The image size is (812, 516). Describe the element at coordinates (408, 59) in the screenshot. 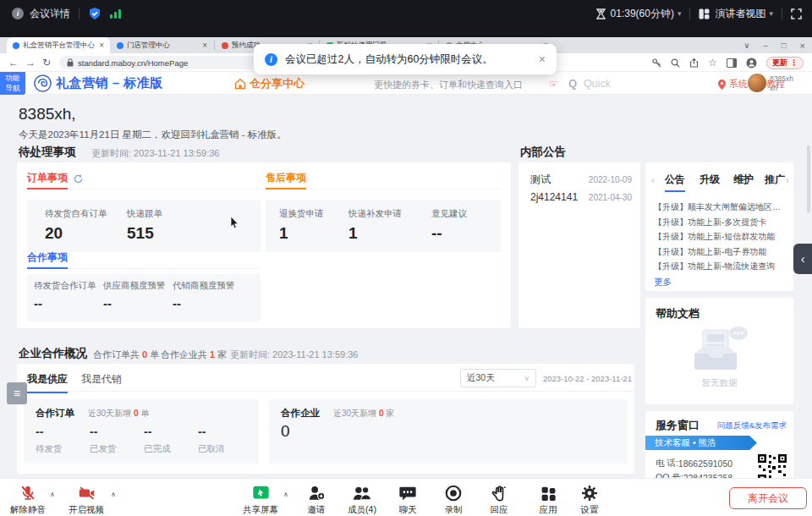

I see `toast-text: 会议已超过2人，自动转为60分钟限时会议。` at that location.